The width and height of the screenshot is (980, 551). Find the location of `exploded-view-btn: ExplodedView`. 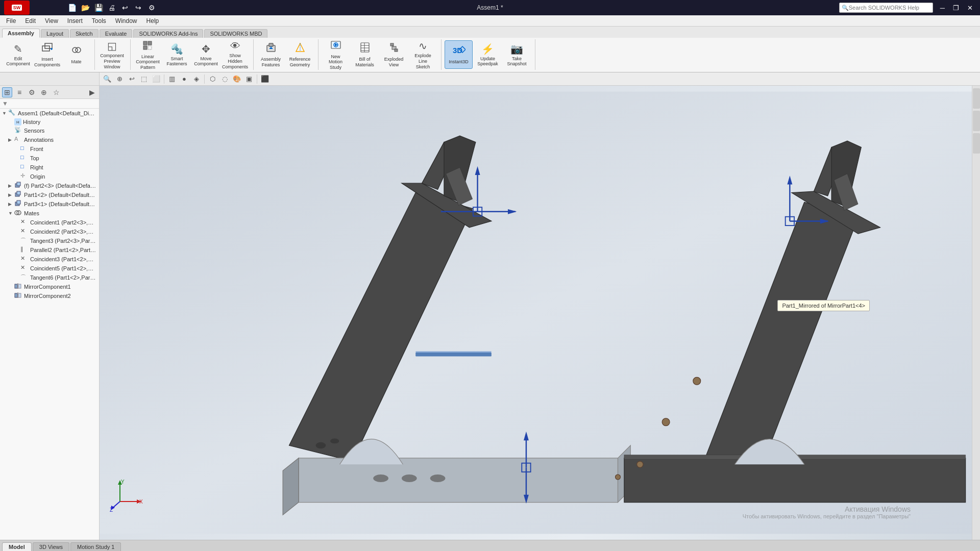

exploded-view-btn: ExplodedView is located at coordinates (394, 55).